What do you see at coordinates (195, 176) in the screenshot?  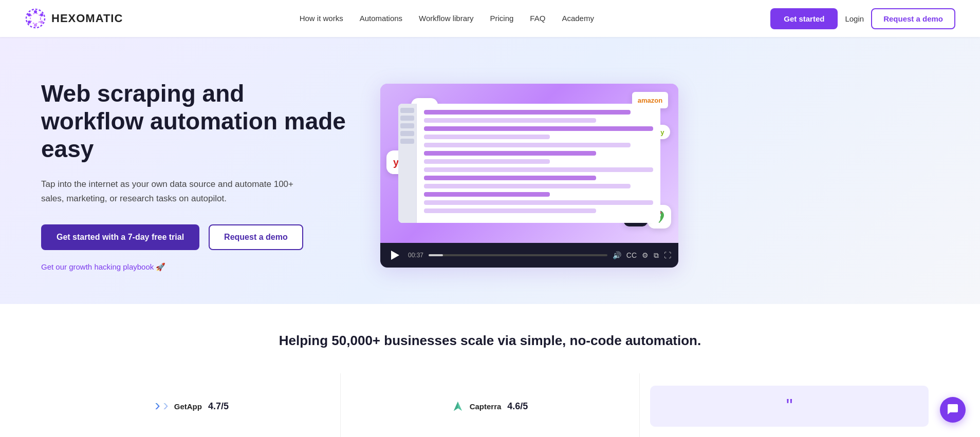 I see `hero-left: Web scraping and workflow automation mad…` at bounding box center [195, 176].